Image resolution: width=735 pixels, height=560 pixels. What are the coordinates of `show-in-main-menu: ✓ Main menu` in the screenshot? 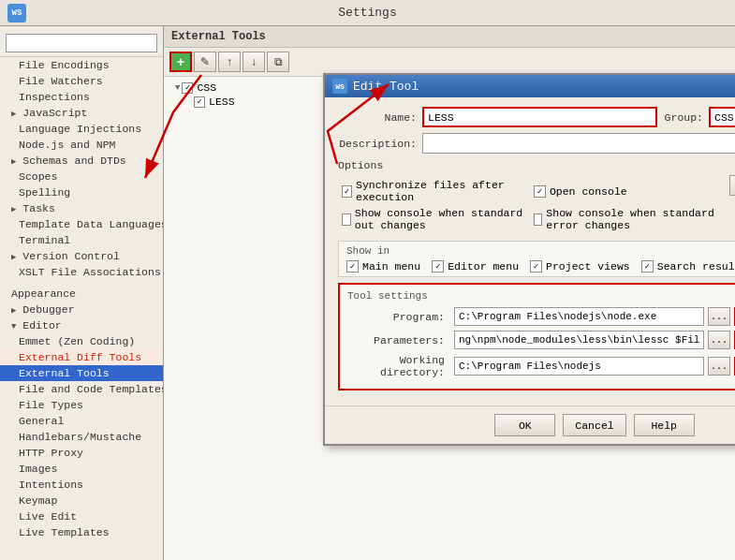 It's located at (384, 266).